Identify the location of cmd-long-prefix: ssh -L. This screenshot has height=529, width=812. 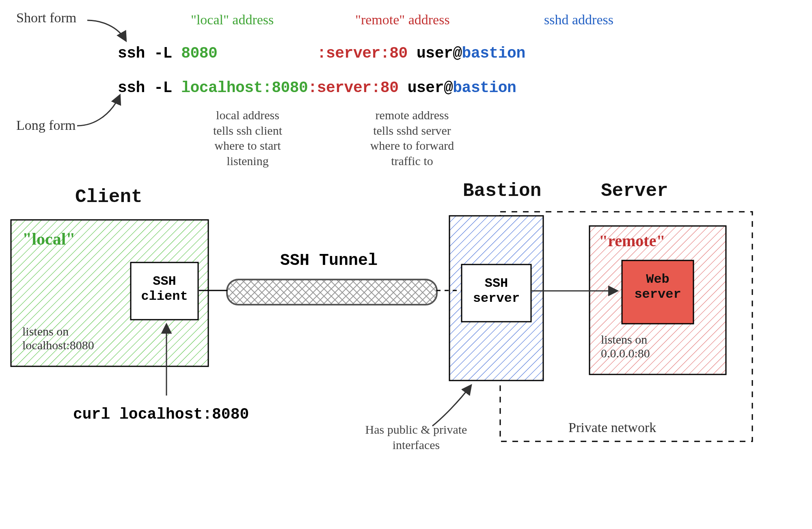
(149, 88).